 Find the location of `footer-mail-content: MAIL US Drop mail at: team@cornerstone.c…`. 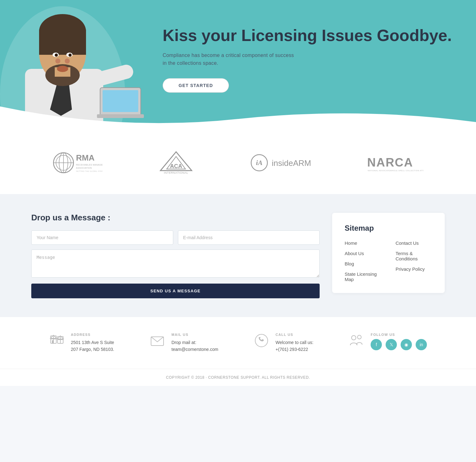

footer-mail-content: MAIL US Drop mail at: team@cornerstone.c… is located at coordinates (195, 343).